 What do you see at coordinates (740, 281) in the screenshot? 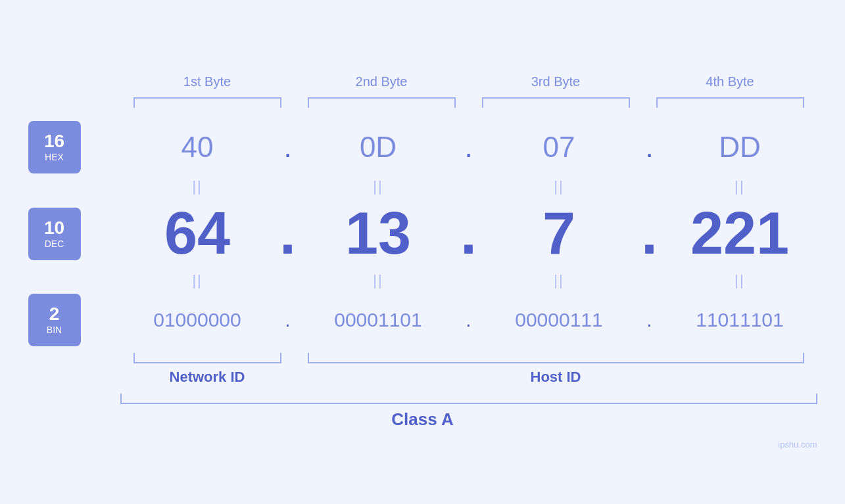
I see `sep2-eq4: ||` at bounding box center [740, 281].